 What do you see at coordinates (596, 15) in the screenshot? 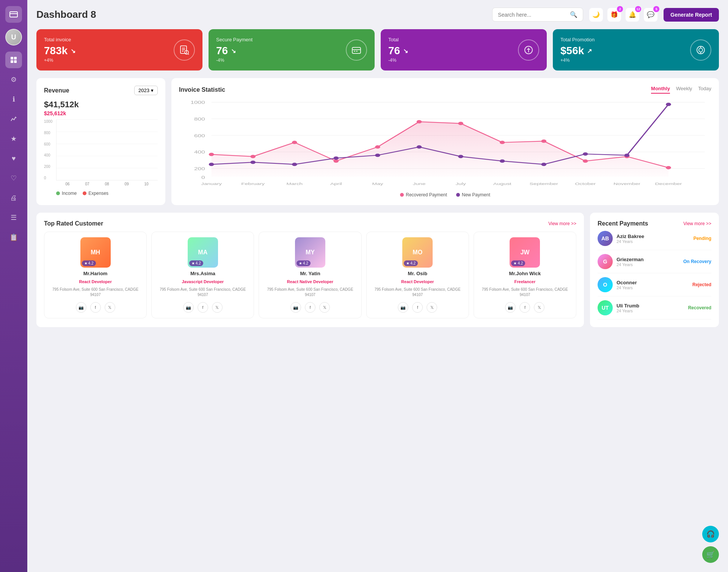
I see `theme-toggle-button: 🌙` at bounding box center [596, 15].